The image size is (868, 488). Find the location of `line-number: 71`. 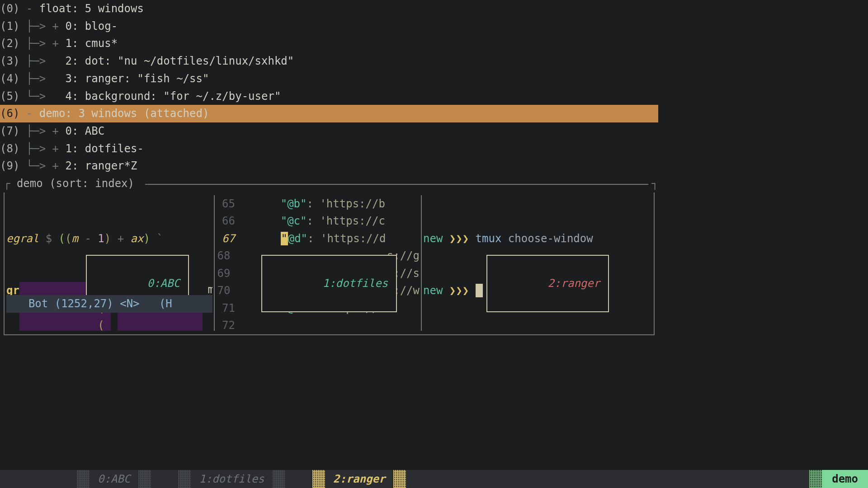

line-number: 71 is located at coordinates (229, 308).